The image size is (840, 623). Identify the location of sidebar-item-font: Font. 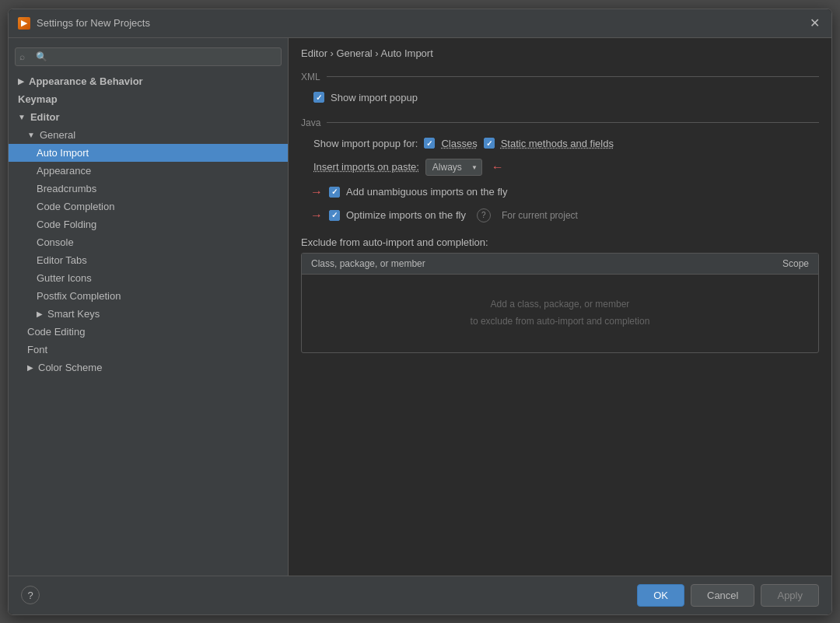
(148, 350).